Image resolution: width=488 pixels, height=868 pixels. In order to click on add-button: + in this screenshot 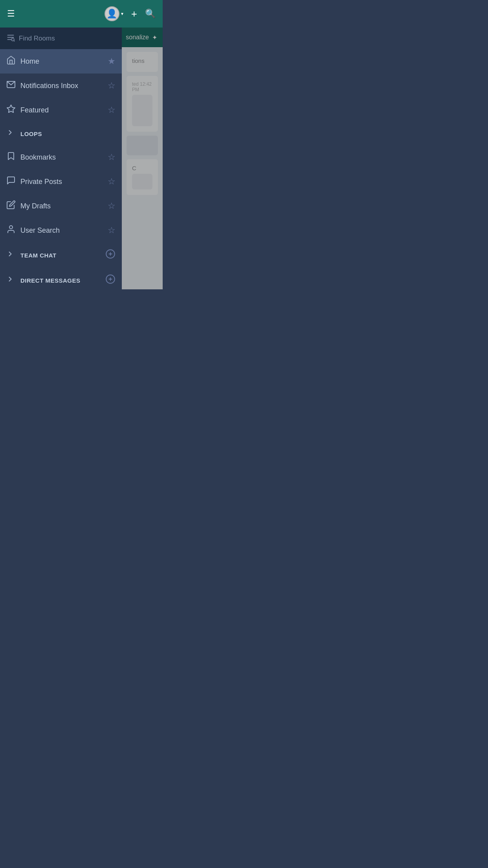, I will do `click(134, 14)`.